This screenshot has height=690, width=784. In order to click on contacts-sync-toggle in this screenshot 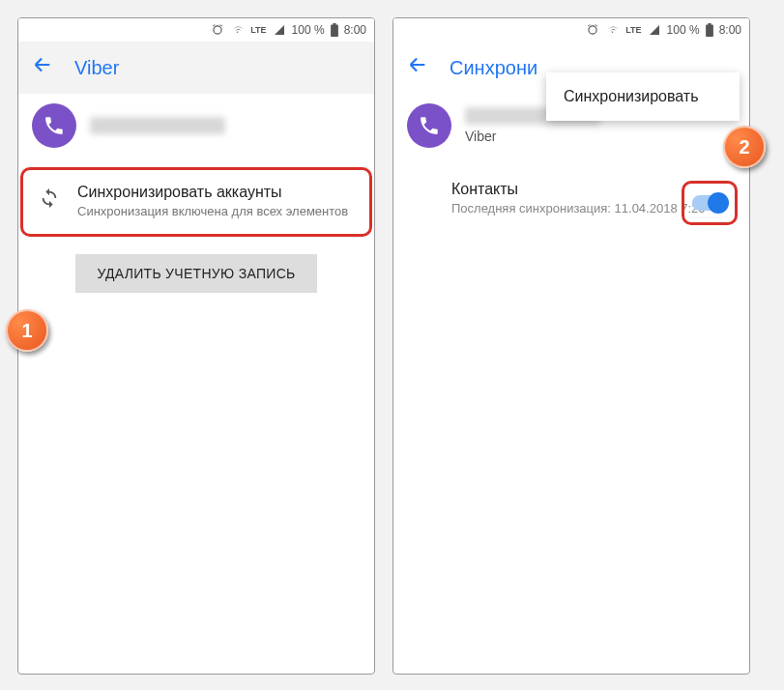, I will do `click(710, 203)`.